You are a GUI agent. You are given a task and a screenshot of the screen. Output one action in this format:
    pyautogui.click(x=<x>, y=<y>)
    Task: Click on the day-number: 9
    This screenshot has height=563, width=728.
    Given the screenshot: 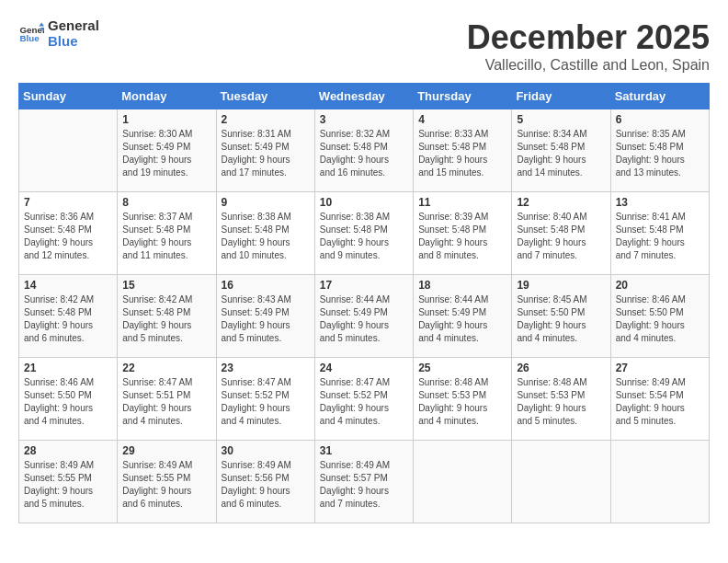 What is the action you would take?
    pyautogui.click(x=266, y=202)
    